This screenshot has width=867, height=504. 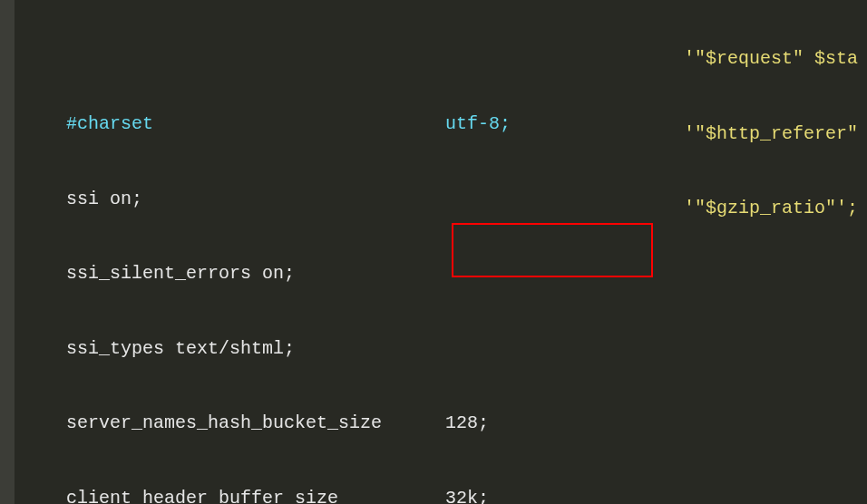 I want to click on code-line: ssi on;, so click(x=466, y=199).